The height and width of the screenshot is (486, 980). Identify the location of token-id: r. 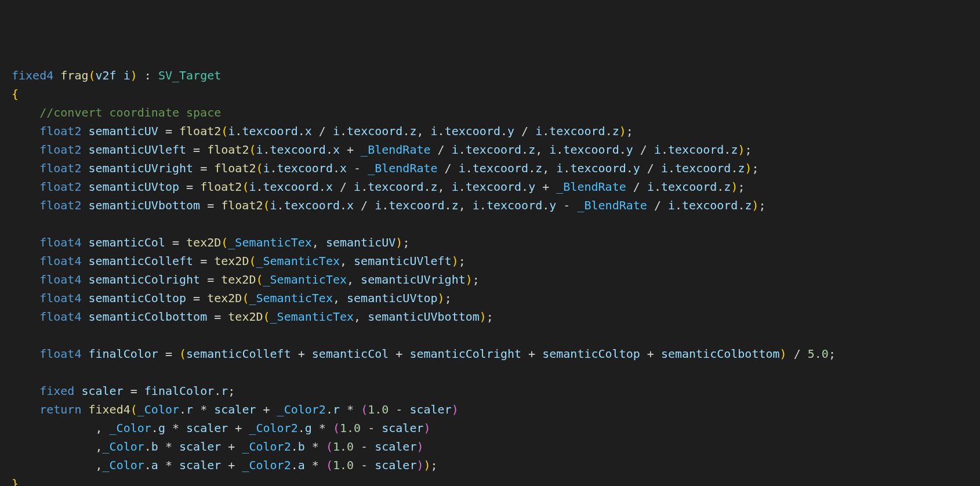
(190, 409).